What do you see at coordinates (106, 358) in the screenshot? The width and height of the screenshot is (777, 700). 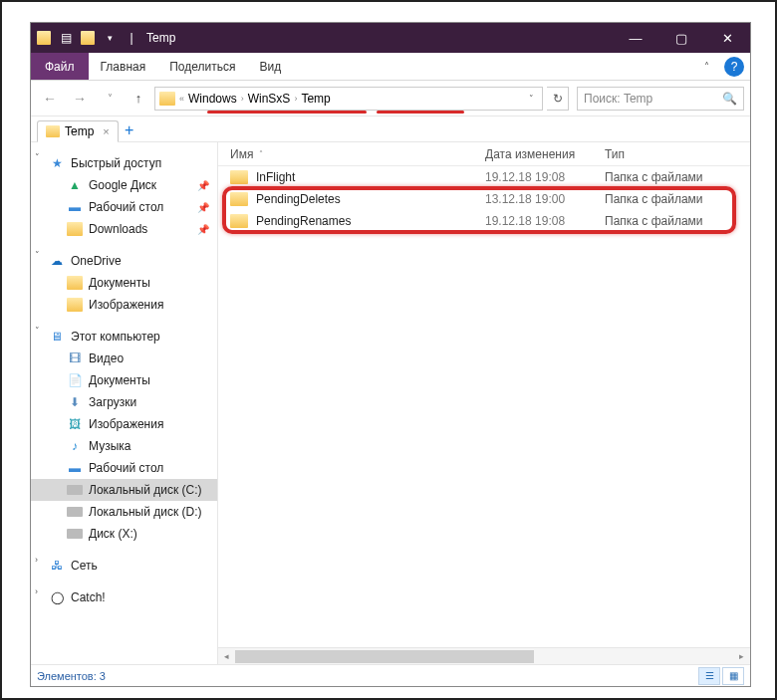 I see `tree-label: Видео` at bounding box center [106, 358].